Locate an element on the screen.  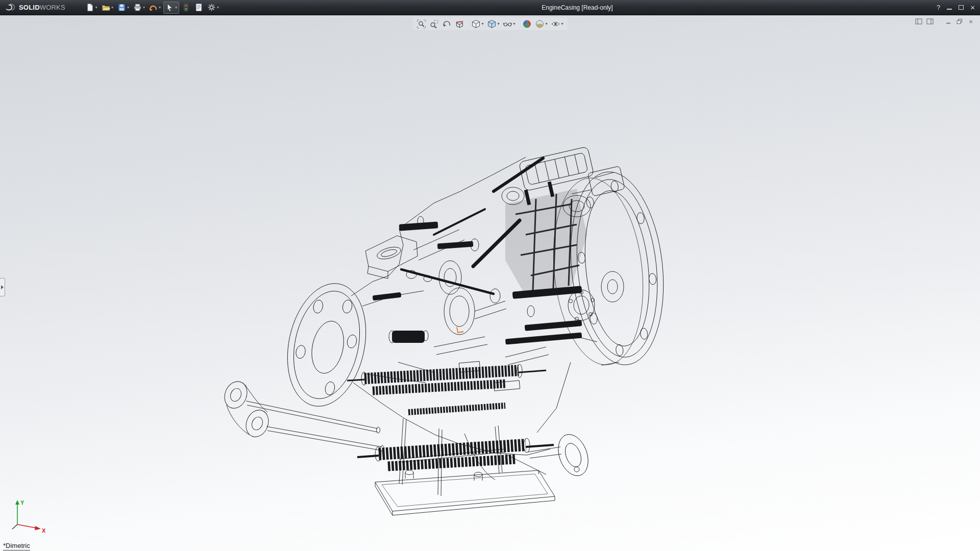
file-properties-button is located at coordinates (199, 8).